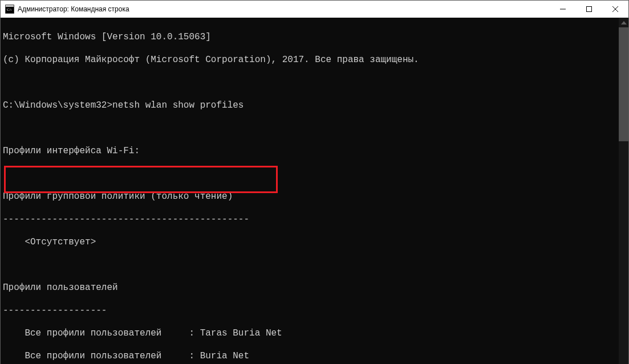 Image resolution: width=629 pixels, height=364 pixels. Describe the element at coordinates (178, 105) in the screenshot. I see `prompt-command: netsh wlan show profiles` at that location.